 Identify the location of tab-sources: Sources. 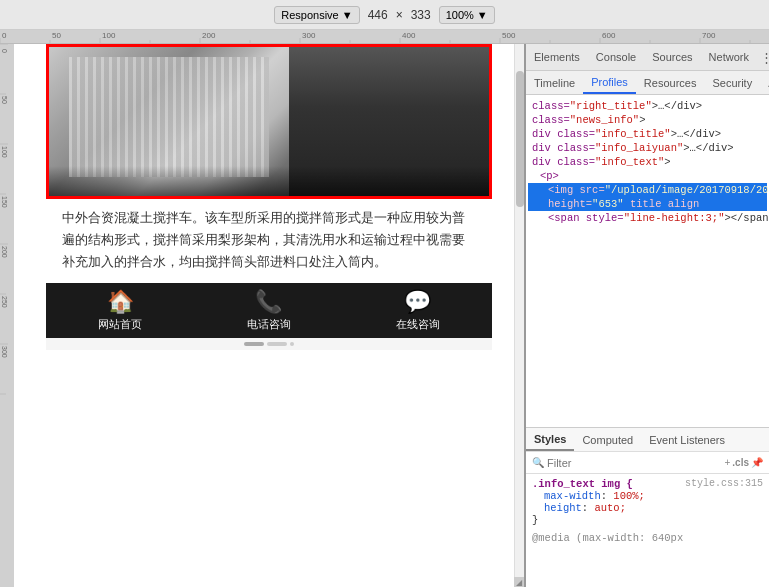
(672, 57).